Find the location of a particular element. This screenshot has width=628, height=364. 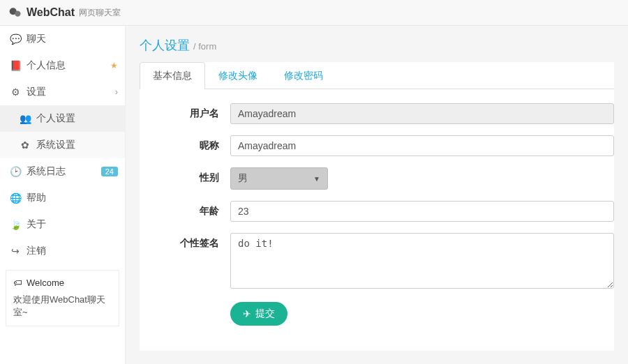

wechat-icon is located at coordinates (15, 13).